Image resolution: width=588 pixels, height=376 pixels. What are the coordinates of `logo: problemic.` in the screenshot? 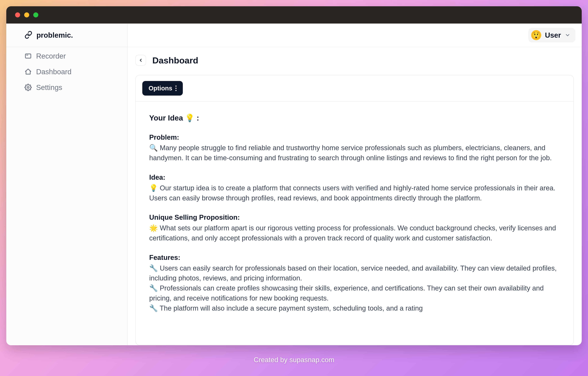 It's located at (67, 35).